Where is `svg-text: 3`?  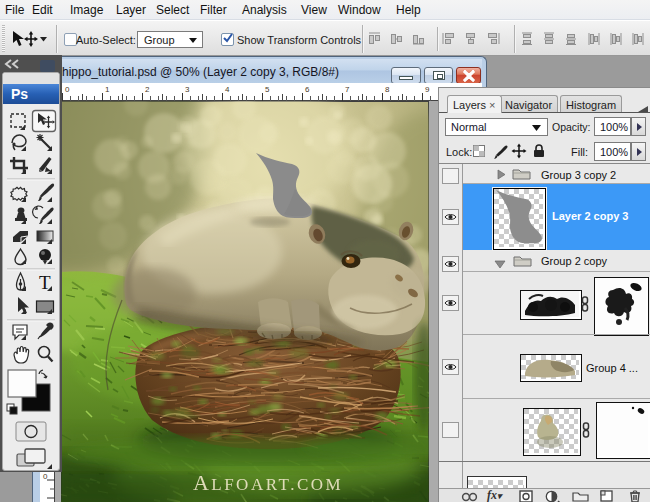
svg-text: 3 is located at coordinates (188, 90).